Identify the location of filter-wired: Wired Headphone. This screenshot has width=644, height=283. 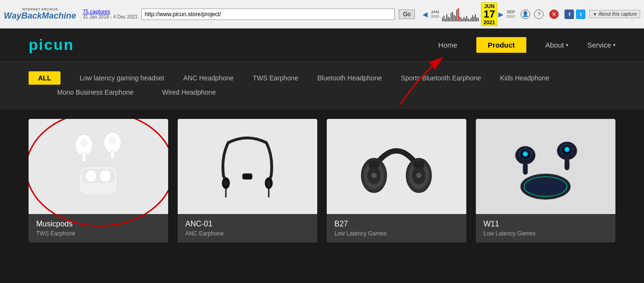
(189, 92).